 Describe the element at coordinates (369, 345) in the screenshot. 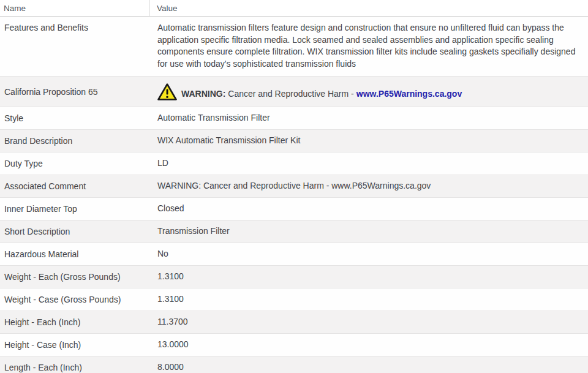

I see `row-value-cell: 13.0000` at that location.